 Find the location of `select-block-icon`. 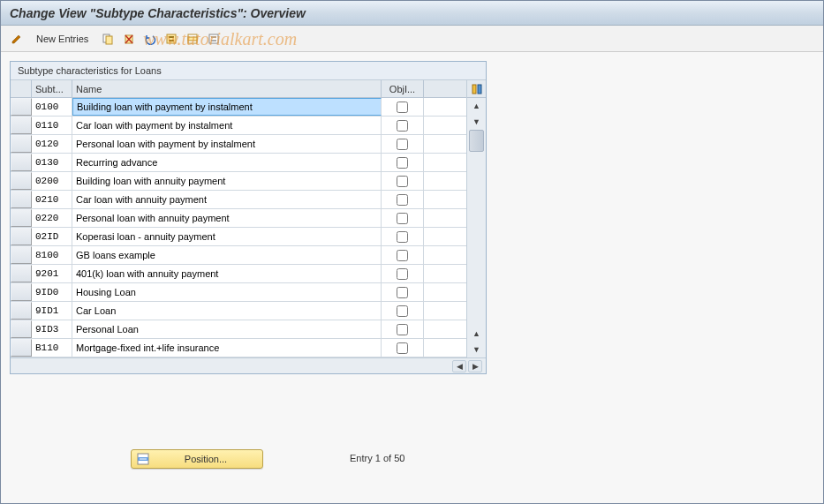

select-block-icon is located at coordinates (193, 39).